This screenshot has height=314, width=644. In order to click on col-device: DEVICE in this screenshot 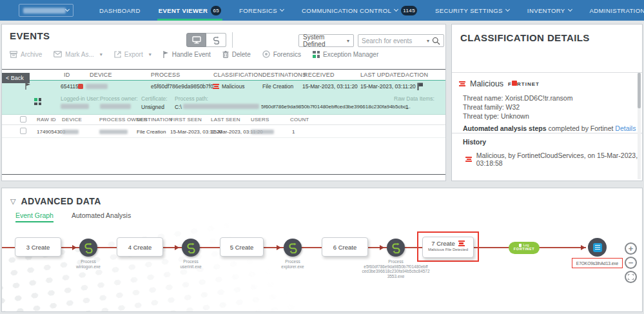, I will do `click(101, 75)`.